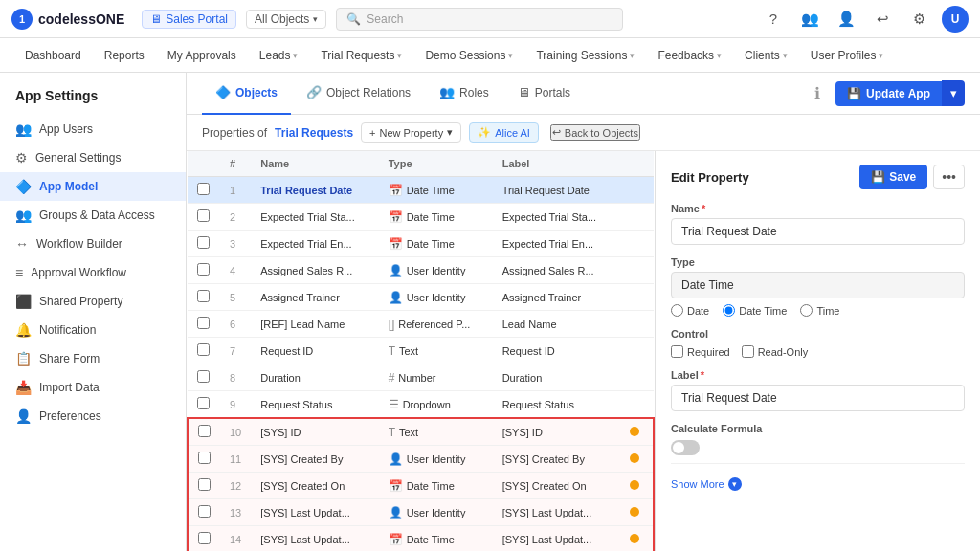  Describe the element at coordinates (93, 273) in the screenshot. I see `sidebar-item-approval-workflow: ≡ Approval Workflow` at that location.